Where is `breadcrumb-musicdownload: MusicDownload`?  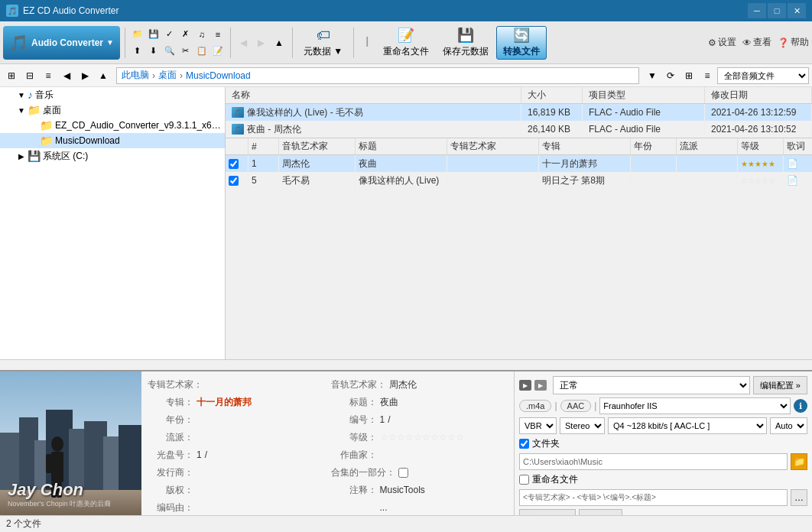 breadcrumb-musicdownload: MusicDownload is located at coordinates (219, 76).